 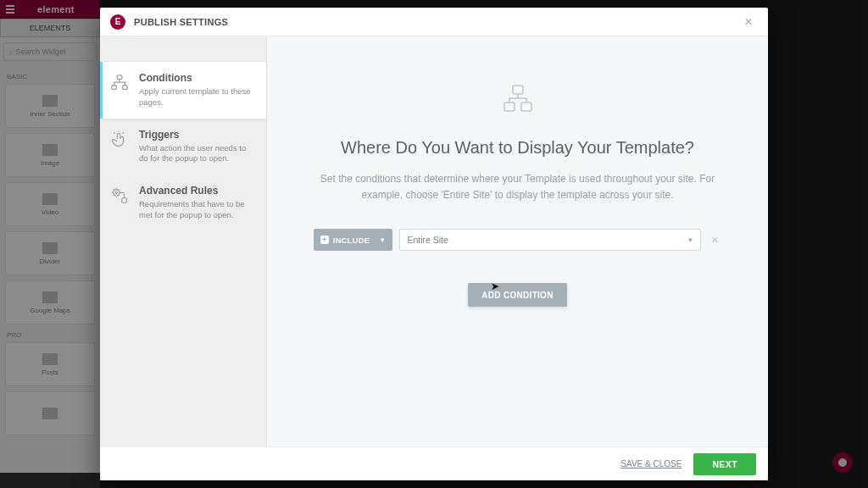 I want to click on sidebar-item-title: Advanced Rules, so click(x=198, y=191).